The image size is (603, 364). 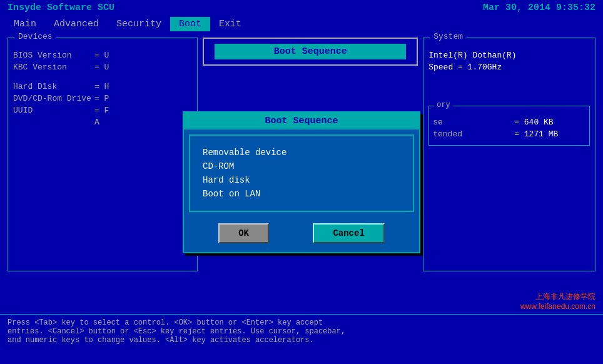 What do you see at coordinates (302, 166) in the screenshot?
I see `boot-item-1: CD-ROM` at bounding box center [302, 166].